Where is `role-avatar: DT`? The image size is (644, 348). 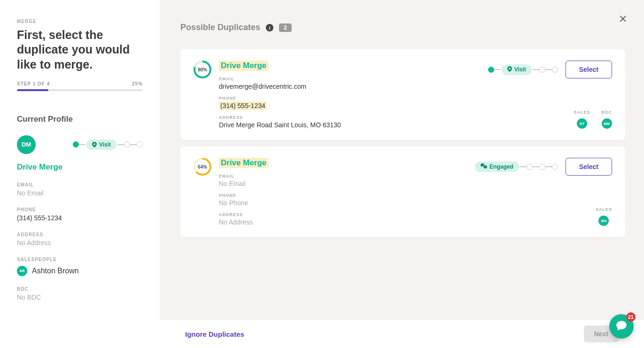
role-avatar: DT is located at coordinates (582, 124).